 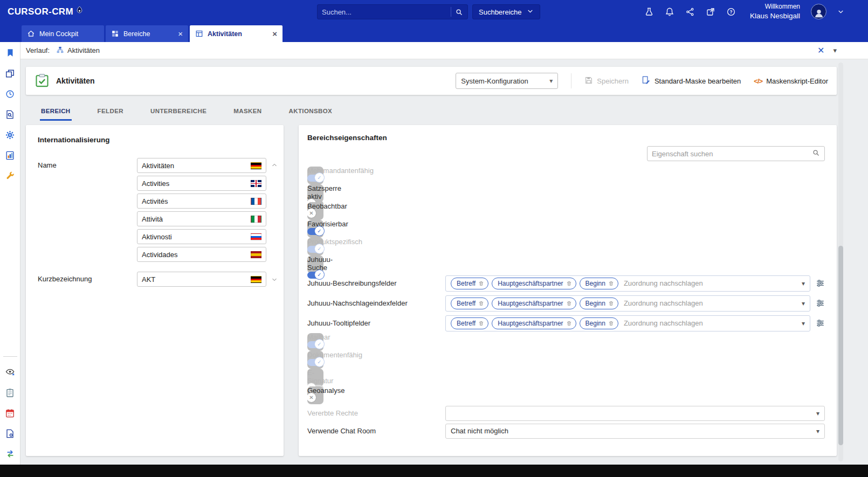 What do you see at coordinates (10, 433) in the screenshot?
I see `doc-settings-icon` at bounding box center [10, 433].